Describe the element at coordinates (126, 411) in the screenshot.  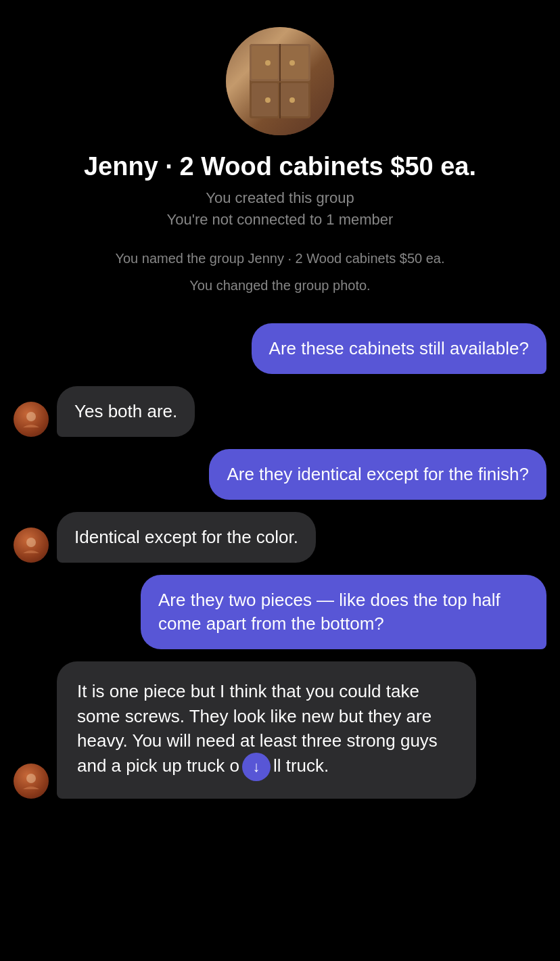
I see `bubble-incoming-1: Yes both are.` at that location.